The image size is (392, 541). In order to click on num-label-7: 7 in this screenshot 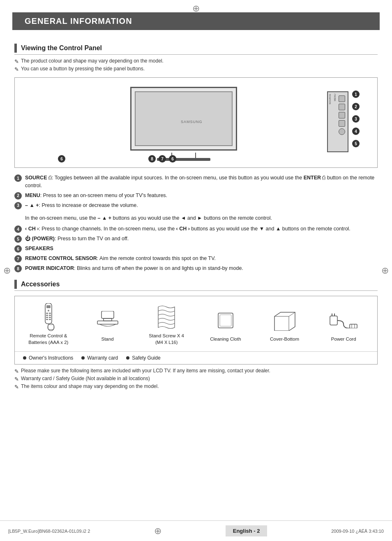, I will do `click(162, 159)`.